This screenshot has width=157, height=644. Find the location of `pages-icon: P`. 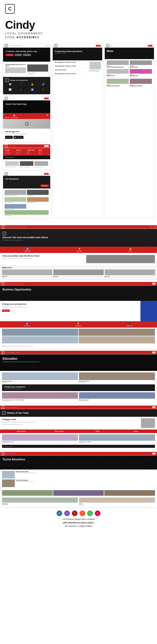

pages-icon: P is located at coordinates (82, 513).